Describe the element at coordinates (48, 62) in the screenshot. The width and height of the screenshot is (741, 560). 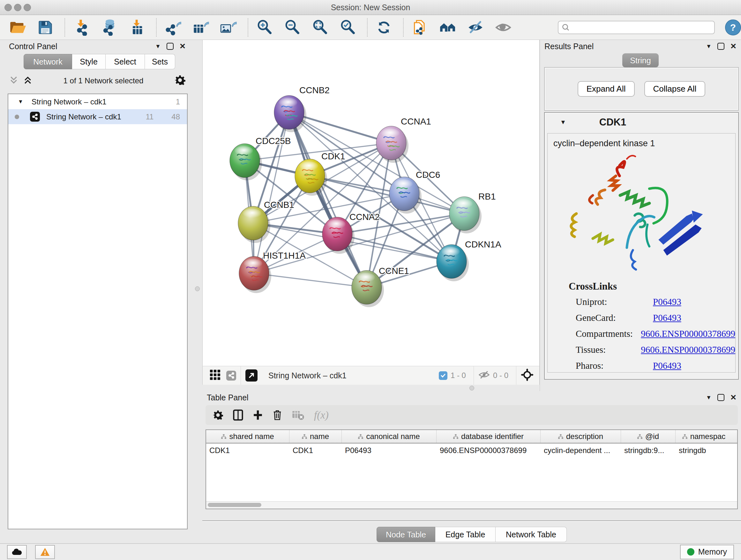
I see `tab-network: Network` at that location.